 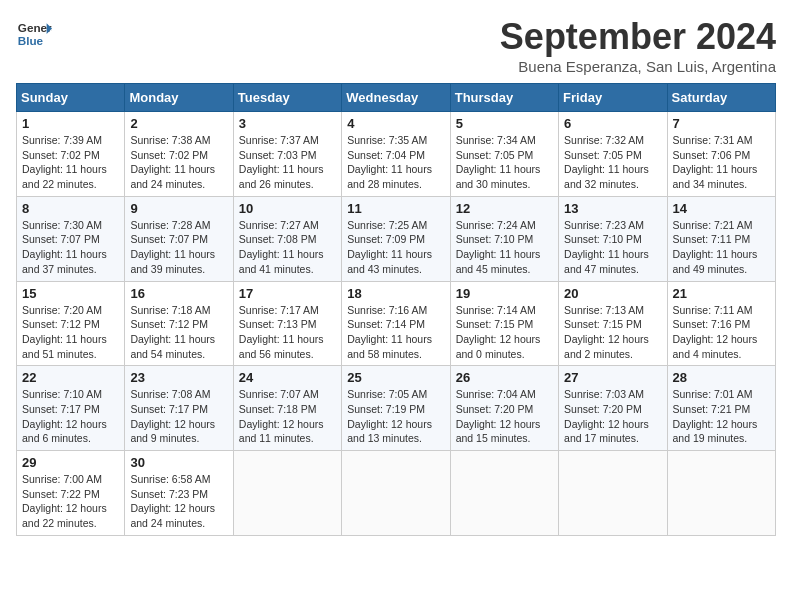 I want to click on calendar-cell: 27 Sunrise: 7:03 AMSunset: 7:20 PMDaylig…, so click(x=613, y=408).